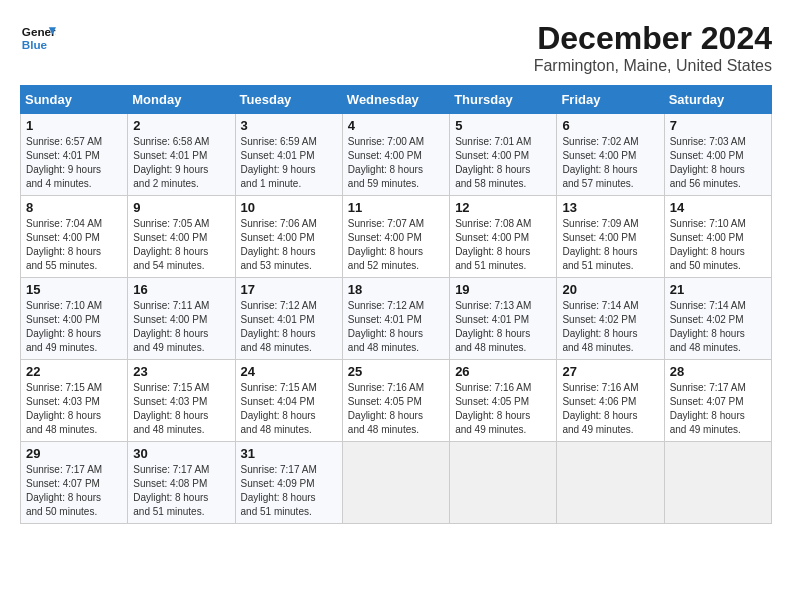 The image size is (792, 612). What do you see at coordinates (396, 401) in the screenshot?
I see `week-row: 22Sunrise: 7:15 AM Sunset: 4:03 PM Dayli…` at bounding box center [396, 401].